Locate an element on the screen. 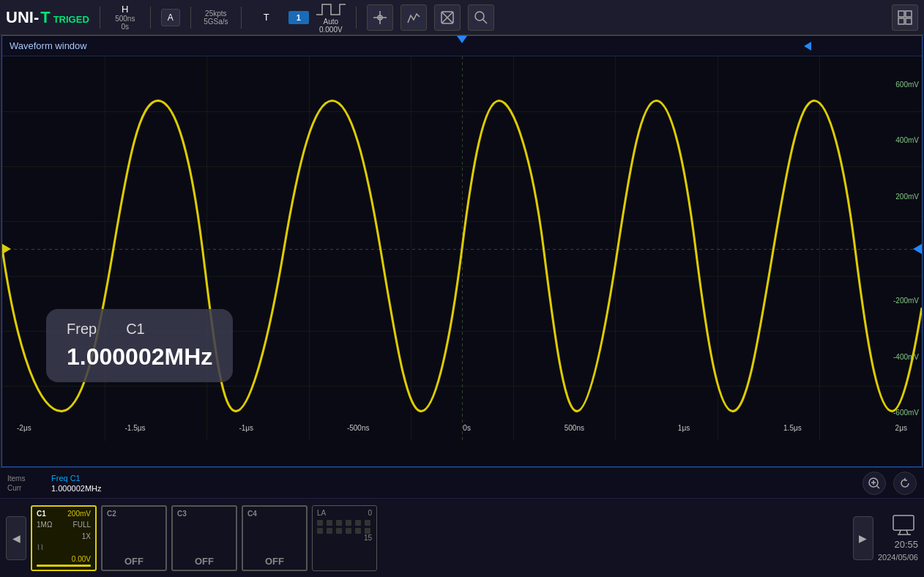  clock-date: 2024/05/06 is located at coordinates (898, 557).